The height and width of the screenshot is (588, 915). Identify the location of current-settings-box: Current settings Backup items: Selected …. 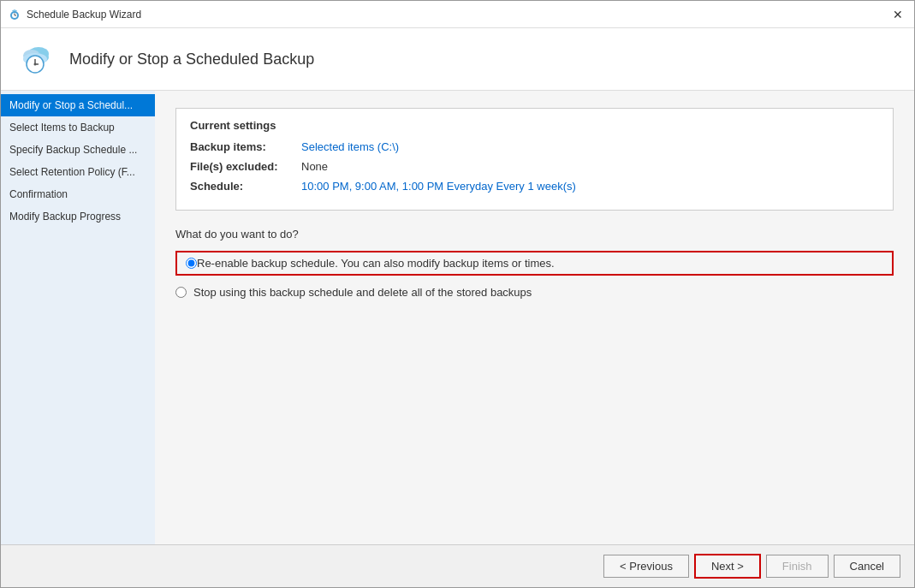
(534, 159).